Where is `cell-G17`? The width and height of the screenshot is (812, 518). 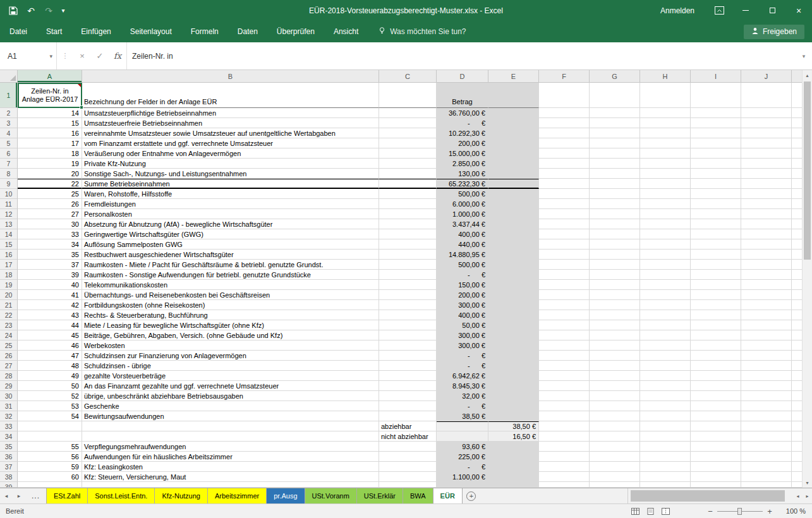
cell-G17 is located at coordinates (615, 265).